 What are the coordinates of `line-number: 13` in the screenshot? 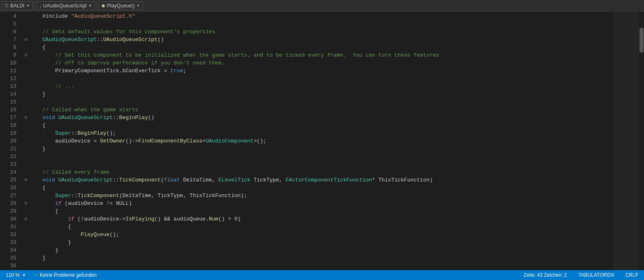 It's located at (8, 86).